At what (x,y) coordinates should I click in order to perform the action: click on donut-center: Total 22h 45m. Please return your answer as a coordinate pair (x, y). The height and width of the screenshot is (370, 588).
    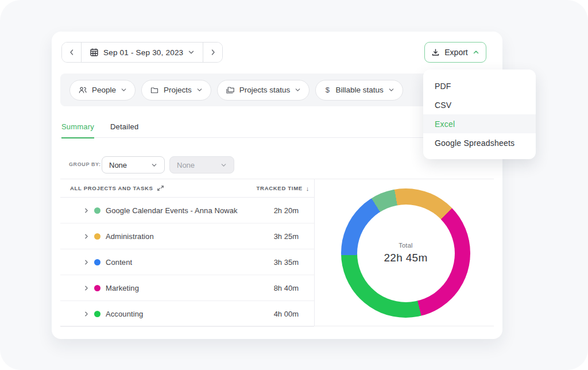
    Looking at the image, I should click on (406, 253).